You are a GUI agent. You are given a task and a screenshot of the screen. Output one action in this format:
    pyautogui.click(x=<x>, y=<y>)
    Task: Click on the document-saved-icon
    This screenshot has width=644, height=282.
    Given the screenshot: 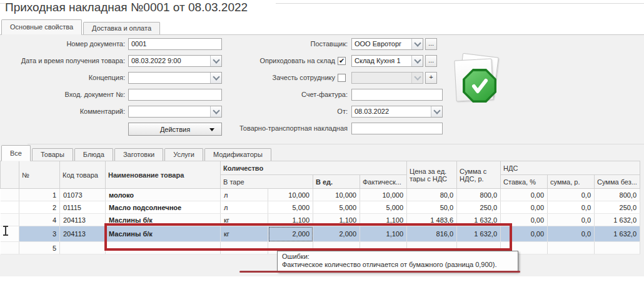 What is the action you would take?
    pyautogui.click(x=476, y=83)
    